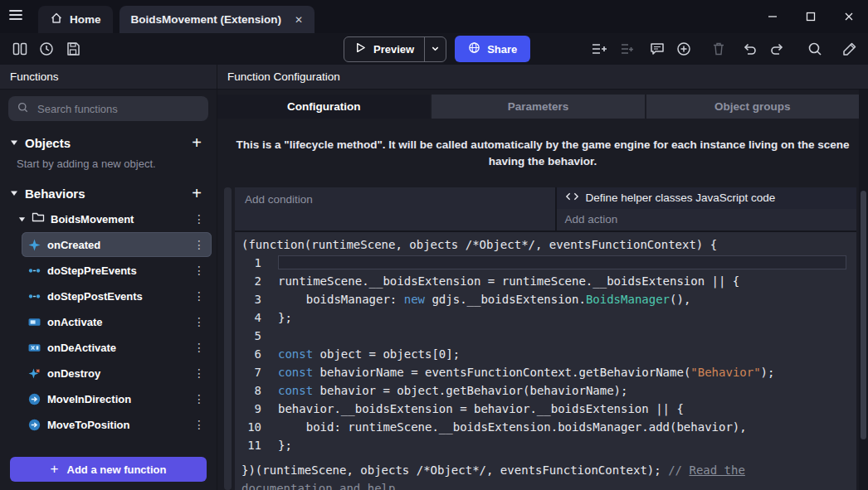 This screenshot has width=868, height=490. I want to click on add-behavior-button: +, so click(197, 193).